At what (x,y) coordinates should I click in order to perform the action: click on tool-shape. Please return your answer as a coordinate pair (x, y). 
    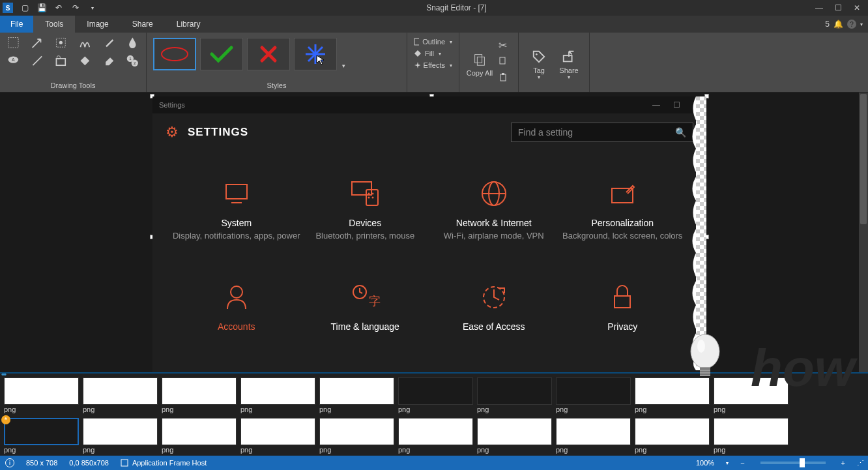
    Looking at the image, I should click on (61, 61).